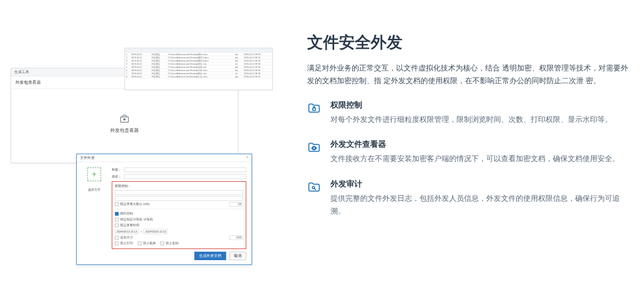  What do you see at coordinates (140, 244) in the screenshot?
I see `forbid-screenshot-checkbox` at bounding box center [140, 244].